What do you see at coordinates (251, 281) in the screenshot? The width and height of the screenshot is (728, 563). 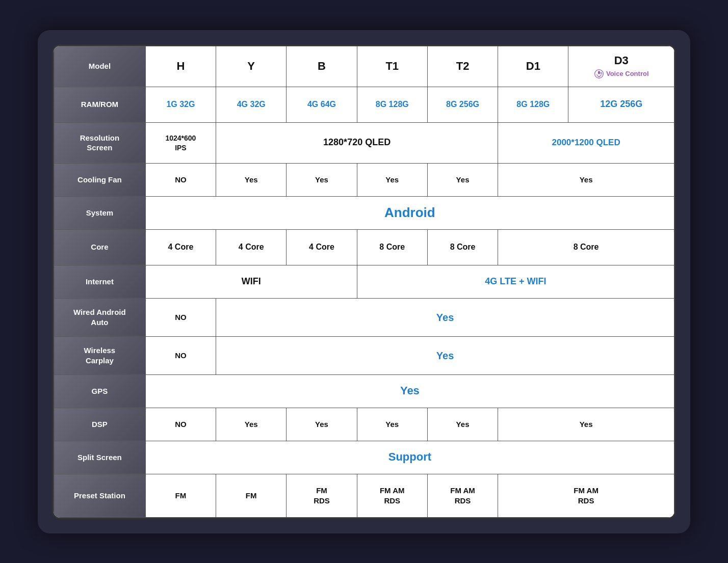 I see `internet-wifi: WIFI` at bounding box center [251, 281].